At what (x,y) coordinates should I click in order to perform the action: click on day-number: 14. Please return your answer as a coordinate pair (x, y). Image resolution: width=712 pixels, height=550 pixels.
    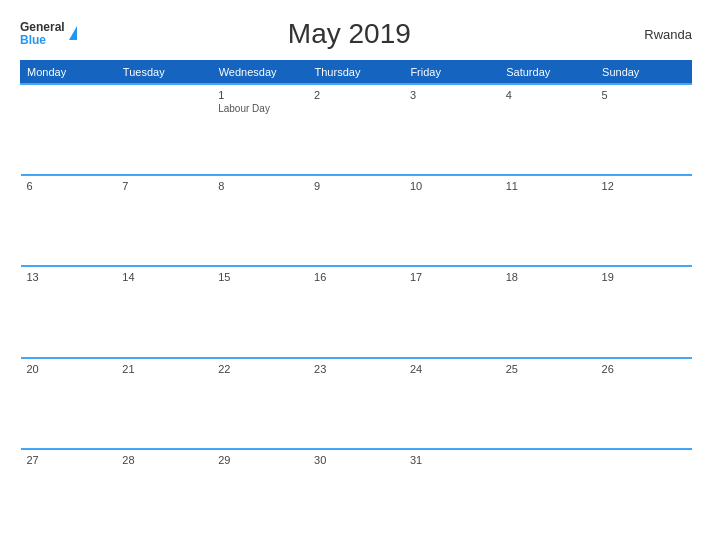
    Looking at the image, I should click on (164, 277).